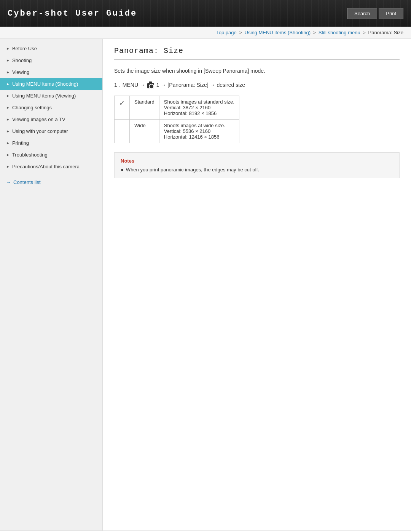 Image resolution: width=411 pixels, height=532 pixels. I want to click on camera-icon, so click(151, 86).